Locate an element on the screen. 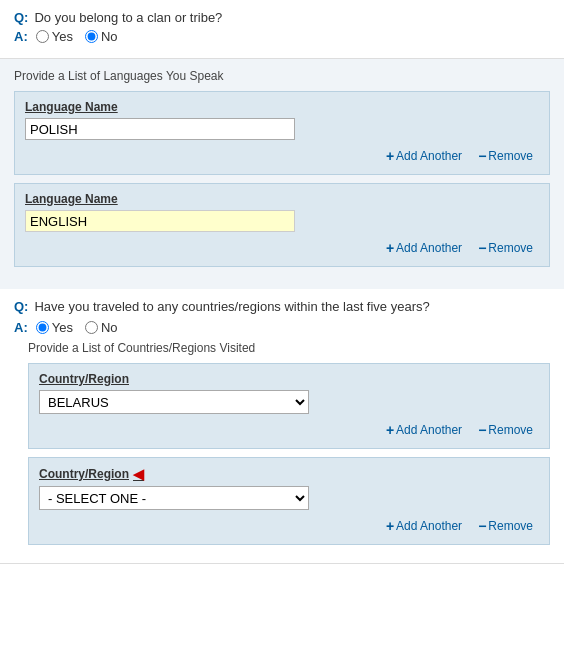  clan-no-label: No is located at coordinates (110, 36).